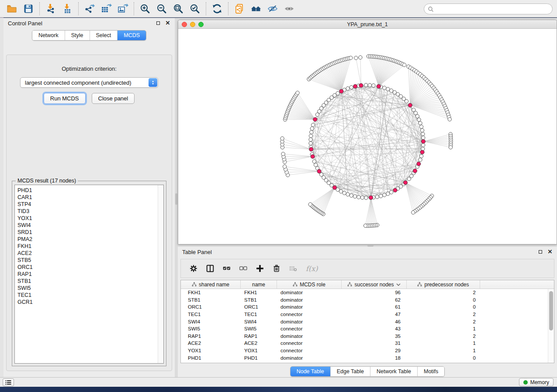  I want to click on tab-style: Style, so click(77, 35).